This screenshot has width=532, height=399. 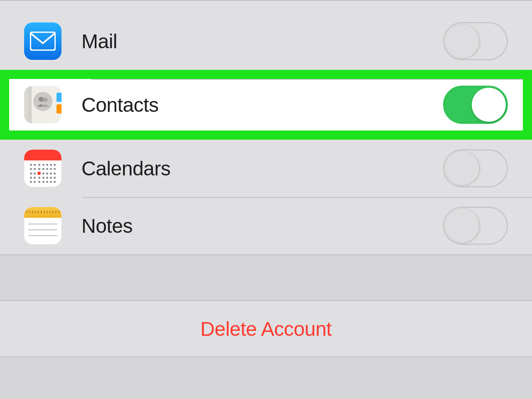 I want to click on row-mail: Mail, so click(x=266, y=41).